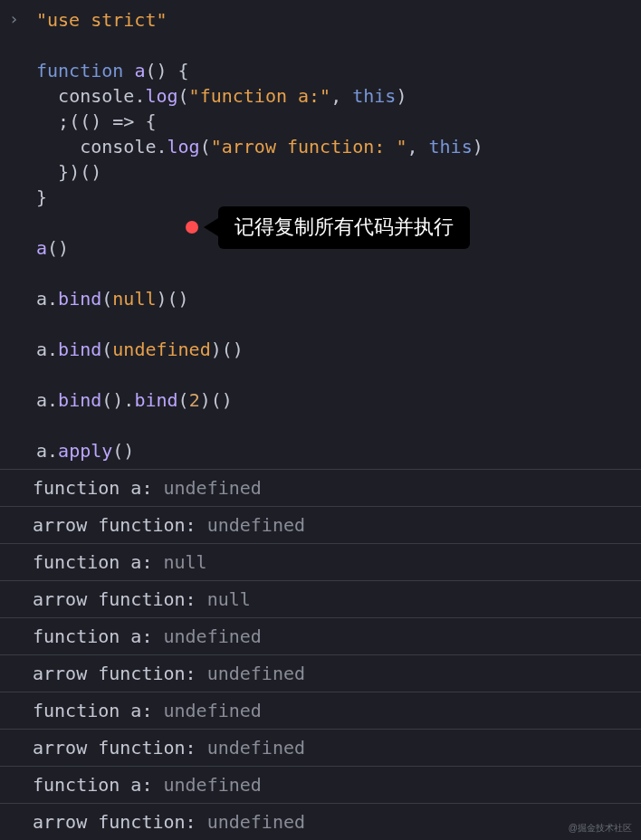  I want to click on watermark-text: @掘金技术社区, so click(600, 828).